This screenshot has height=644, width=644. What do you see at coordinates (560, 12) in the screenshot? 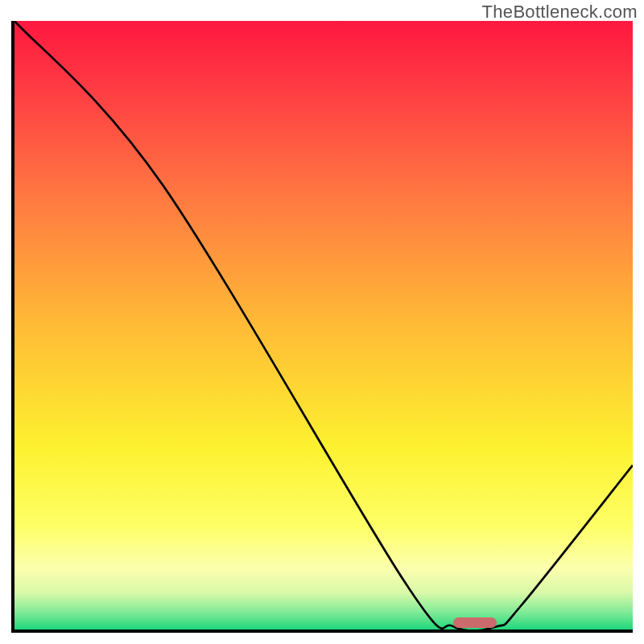
I see `watermark-text: TheBottleneck.com` at bounding box center [560, 12].